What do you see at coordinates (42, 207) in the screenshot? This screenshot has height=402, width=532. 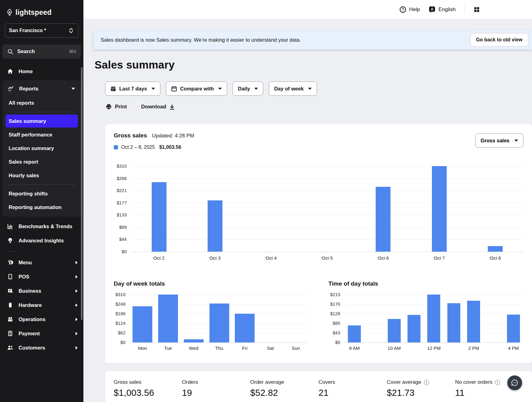 I see `sidebar-item-reporting-automation: Reporting automation` at bounding box center [42, 207].